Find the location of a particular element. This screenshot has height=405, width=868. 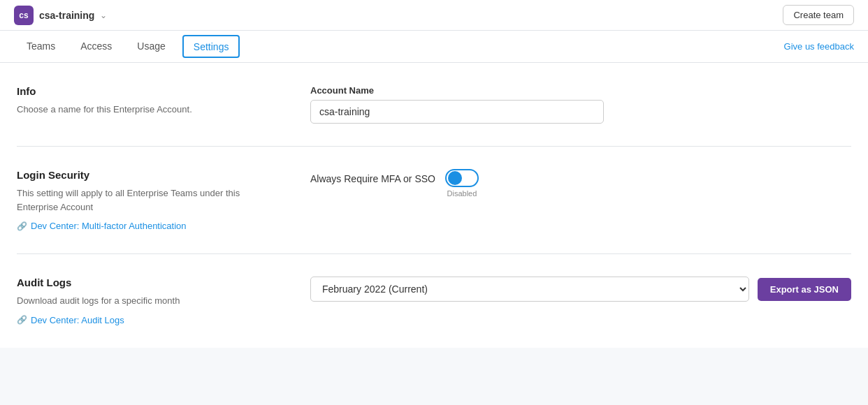

login-security-right: Always Require MFA or SSO Disabled is located at coordinates (581, 200).